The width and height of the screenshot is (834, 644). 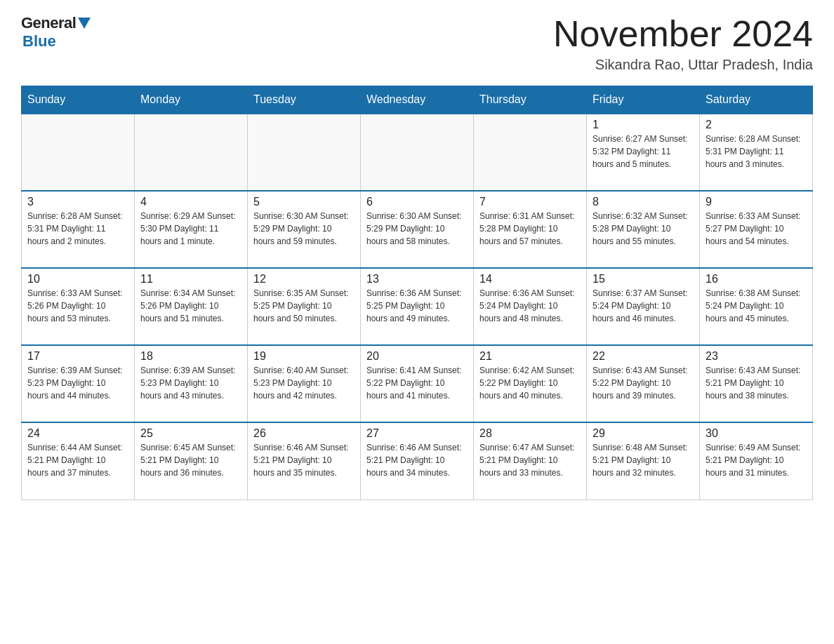 I want to click on page-header: General Blue November 2024 Sikandra Rao,…, so click(x=417, y=43).